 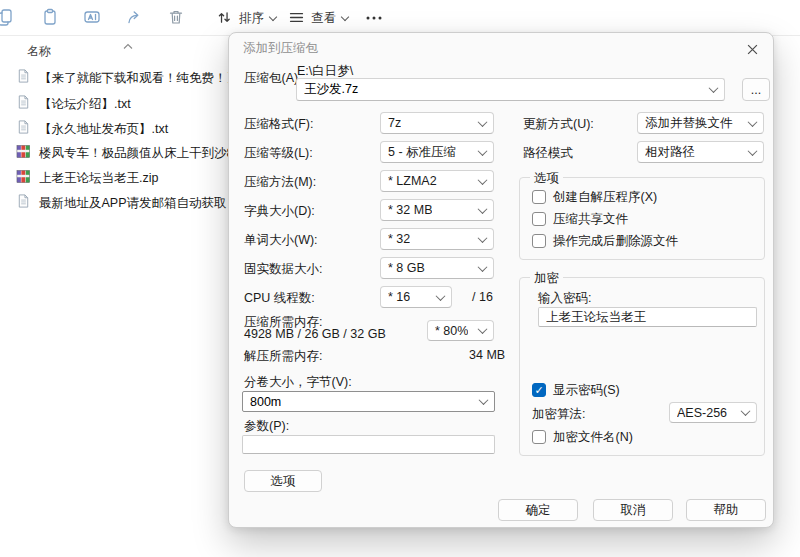 I want to click on dialog-title: 添加到压缩包, so click(x=280, y=48).